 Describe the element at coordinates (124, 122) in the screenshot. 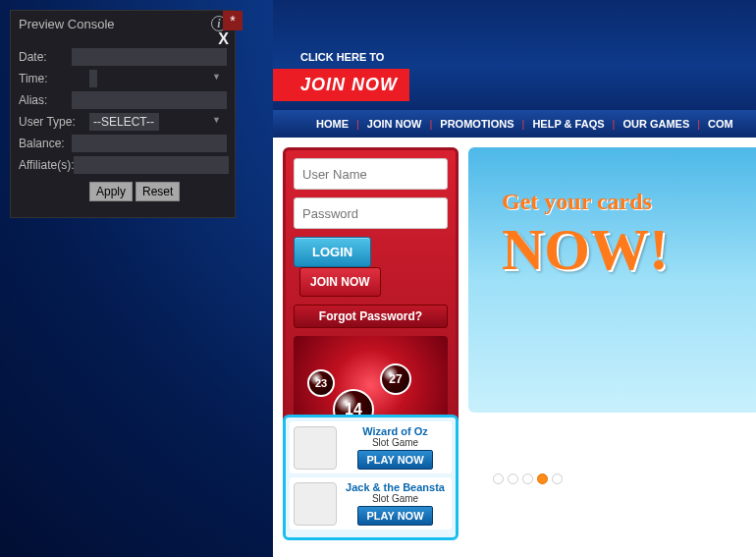

I see `usertype-select: --SELECT--` at that location.